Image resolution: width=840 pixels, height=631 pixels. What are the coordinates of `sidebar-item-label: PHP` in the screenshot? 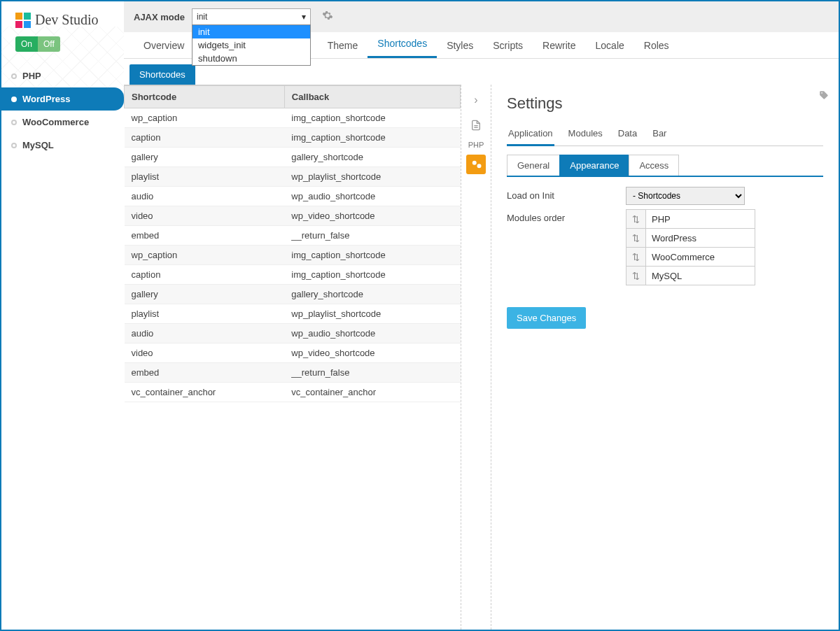 It's located at (32, 76).